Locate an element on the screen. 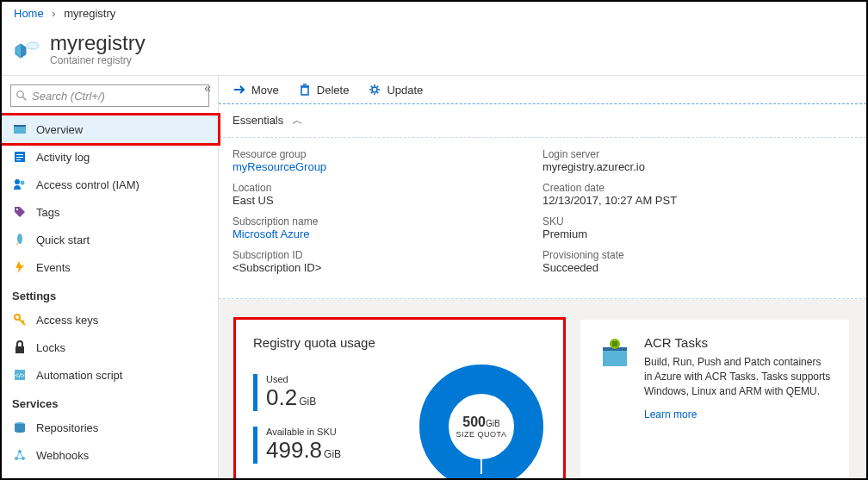  trash-icon is located at coordinates (305, 90).